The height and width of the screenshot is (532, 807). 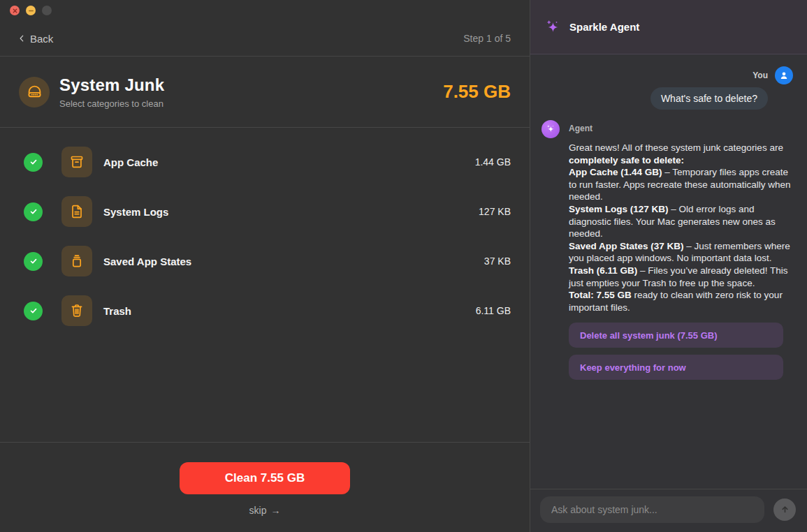 I want to click on arrow-up-icon, so click(x=785, y=510).